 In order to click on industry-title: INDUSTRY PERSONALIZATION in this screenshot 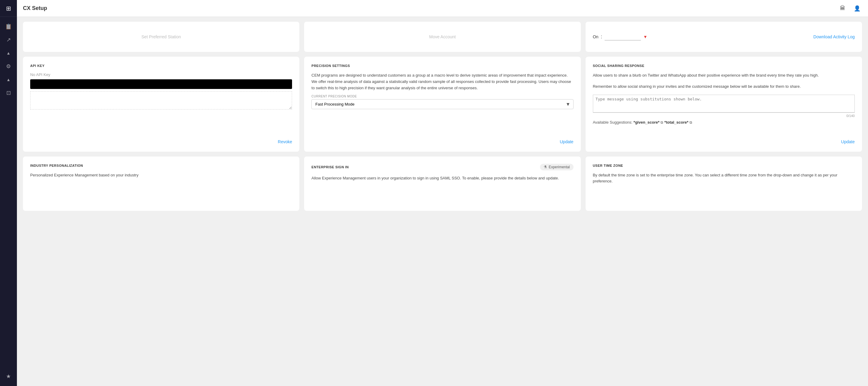, I will do `click(161, 166)`.